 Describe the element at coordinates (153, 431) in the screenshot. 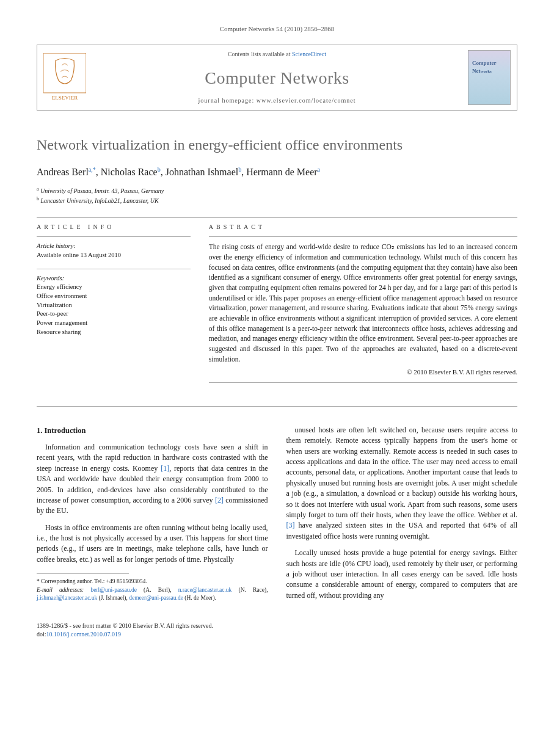

I see `section-heading: 1. Introduction` at that location.